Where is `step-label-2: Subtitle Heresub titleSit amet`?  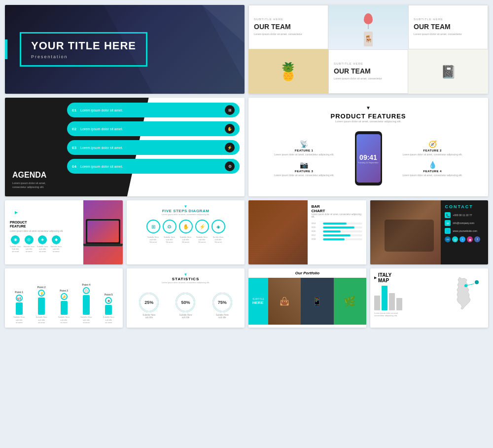 step-label-2: Subtitle Heresub titleSit amet is located at coordinates (170, 240).